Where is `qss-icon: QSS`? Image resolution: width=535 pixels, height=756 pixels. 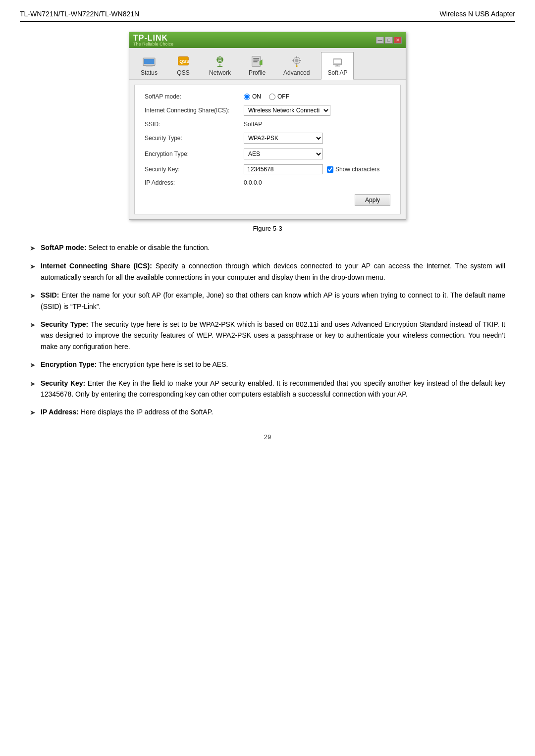
qss-icon: QSS is located at coordinates (183, 61).